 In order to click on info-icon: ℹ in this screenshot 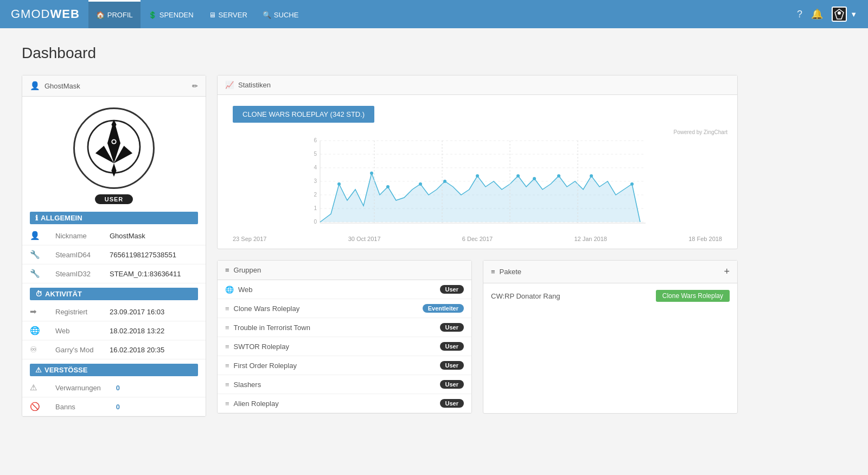, I will do `click(37, 218)`.